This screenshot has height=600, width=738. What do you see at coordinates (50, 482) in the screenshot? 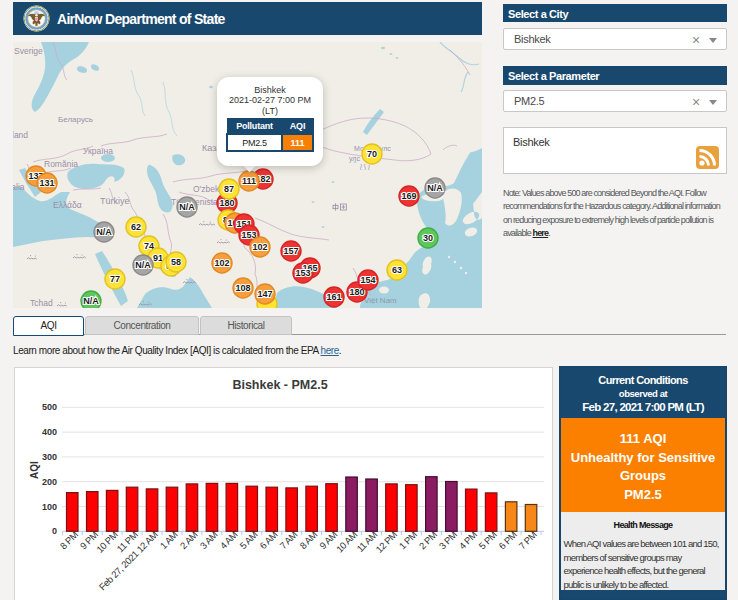
I see `svg-text: 200` at bounding box center [50, 482].